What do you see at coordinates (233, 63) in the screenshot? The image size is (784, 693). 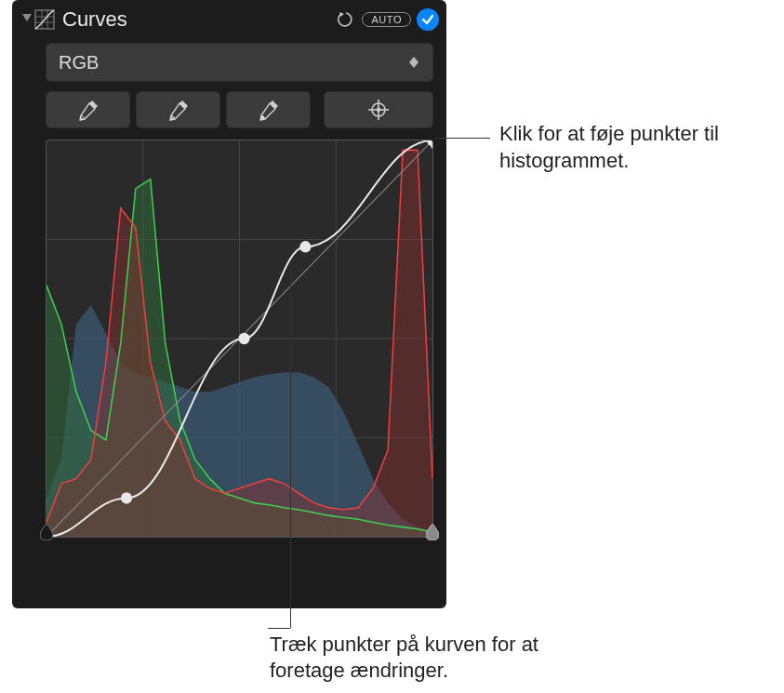 I see `channel-select-value: RGB` at bounding box center [233, 63].